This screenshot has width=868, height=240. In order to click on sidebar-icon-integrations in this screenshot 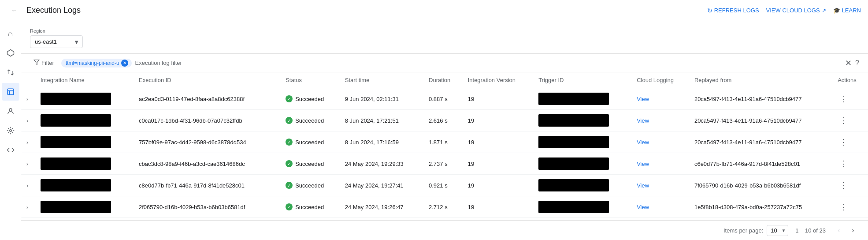, I will do `click(11, 53)`.